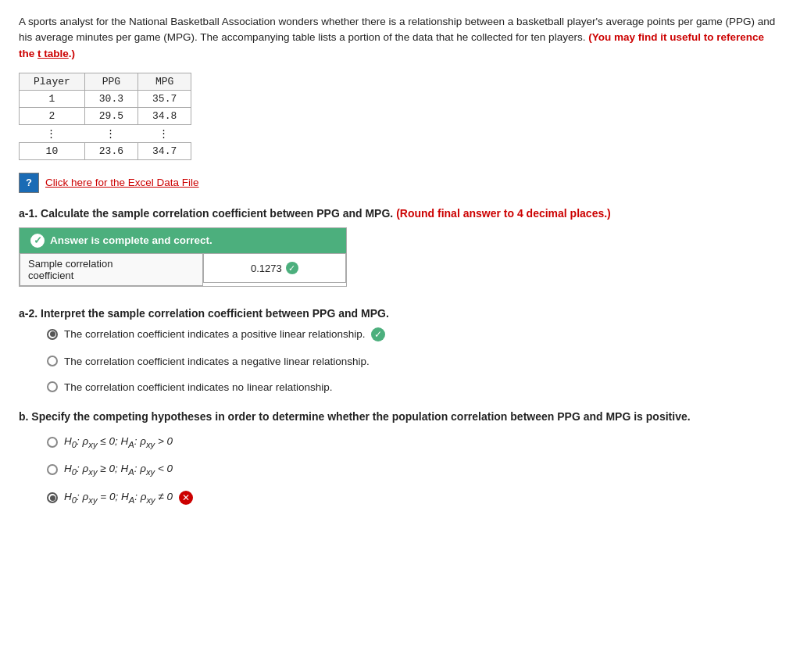  I want to click on excel-data-link: Click here for the Excel Data File, so click(122, 183).